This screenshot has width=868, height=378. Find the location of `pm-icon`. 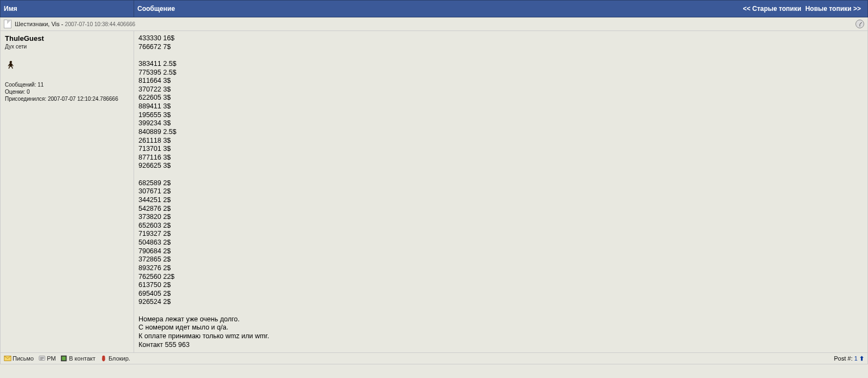

pm-icon is located at coordinates (42, 358).